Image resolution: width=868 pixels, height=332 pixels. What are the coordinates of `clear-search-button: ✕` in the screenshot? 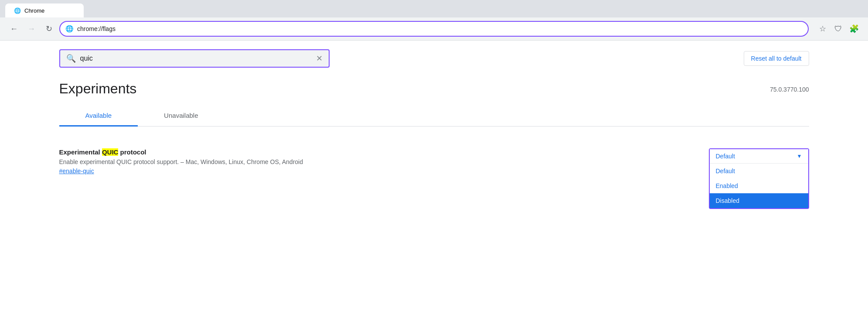 It's located at (319, 58).